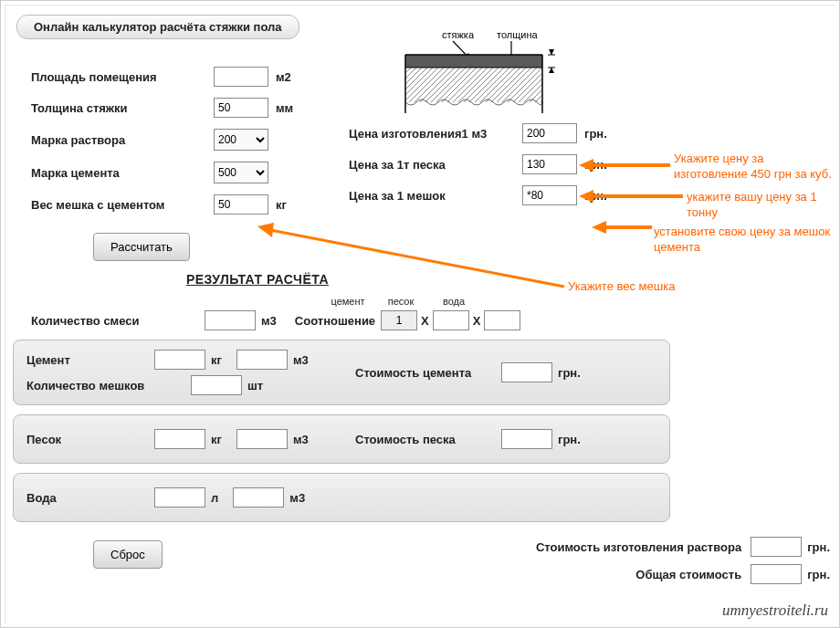 This screenshot has width=840, height=628. What do you see at coordinates (122, 173) in the screenshot?
I see `cement-grade-label: Марка цемента` at bounding box center [122, 173].